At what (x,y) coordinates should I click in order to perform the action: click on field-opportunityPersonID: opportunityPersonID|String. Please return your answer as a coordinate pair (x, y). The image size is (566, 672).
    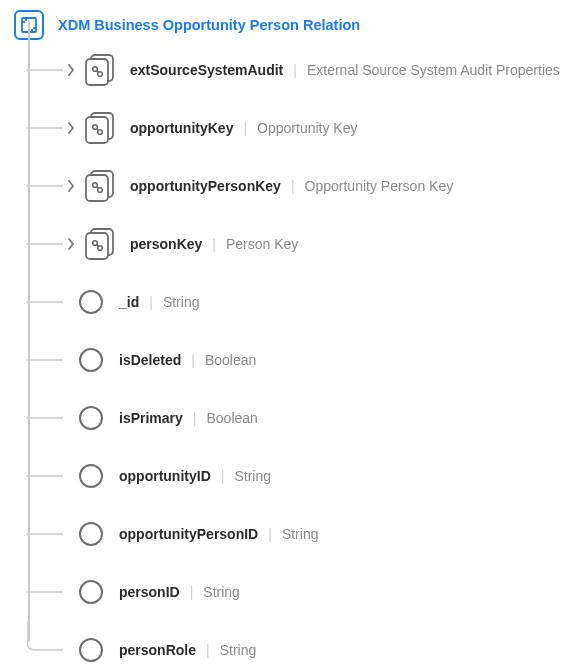
    Looking at the image, I should click on (297, 534).